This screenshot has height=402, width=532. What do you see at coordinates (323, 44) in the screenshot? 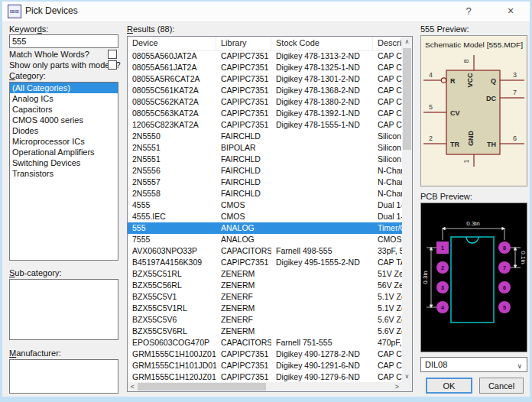
I see `column-header: Stock Code` at bounding box center [323, 44].